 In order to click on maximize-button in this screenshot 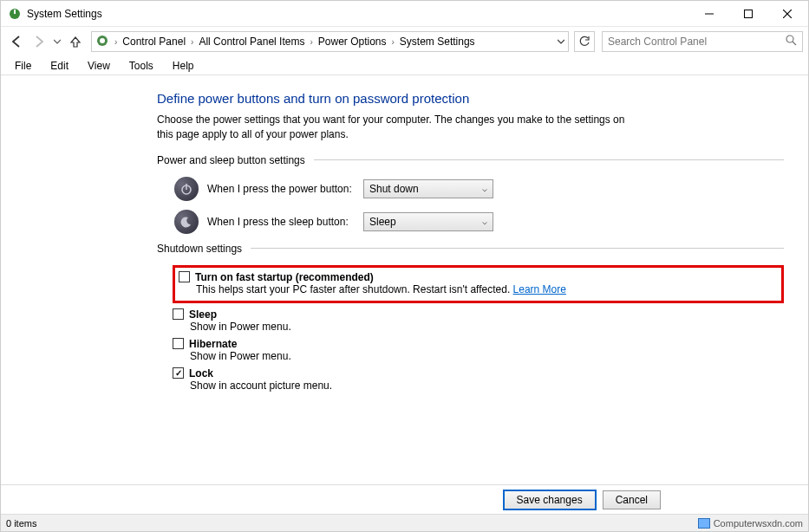, I will do `click(747, 14)`.